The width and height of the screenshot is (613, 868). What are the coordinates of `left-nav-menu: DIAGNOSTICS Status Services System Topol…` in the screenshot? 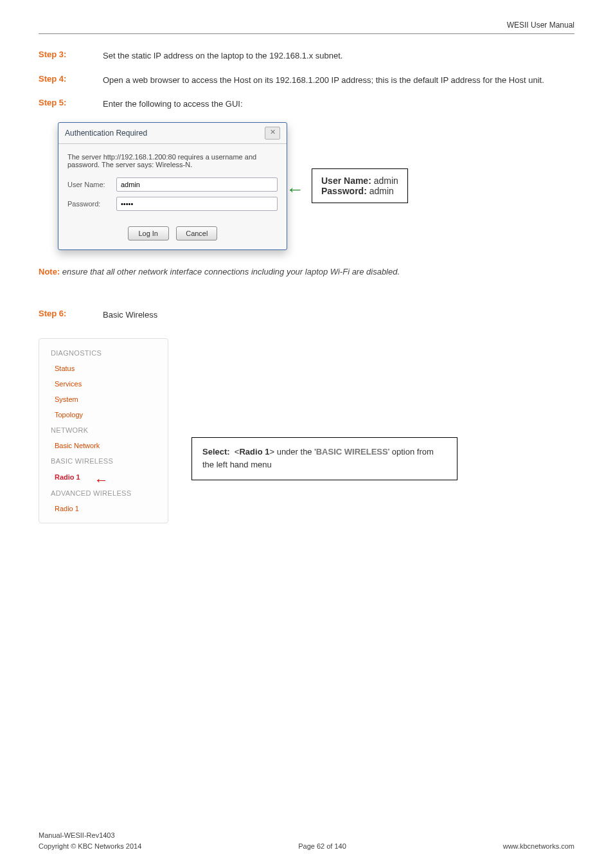 It's located at (103, 431).